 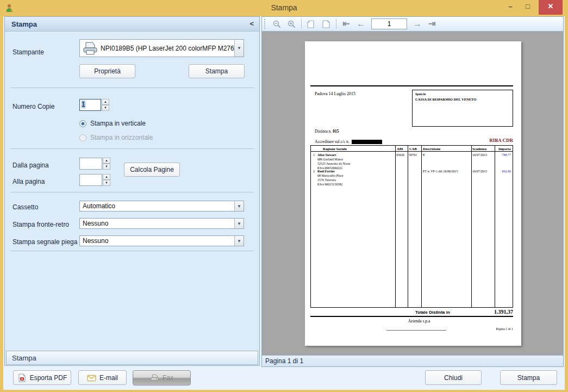 I want to click on printer-select: NPI0189B5 (HP LaserJet 200 colorMFP M276…, so click(x=162, y=48).